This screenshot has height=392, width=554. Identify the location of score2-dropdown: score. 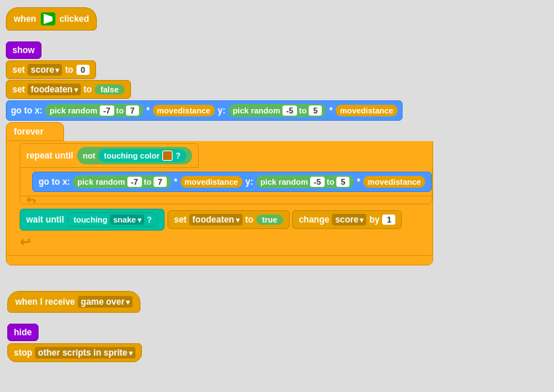
(349, 220).